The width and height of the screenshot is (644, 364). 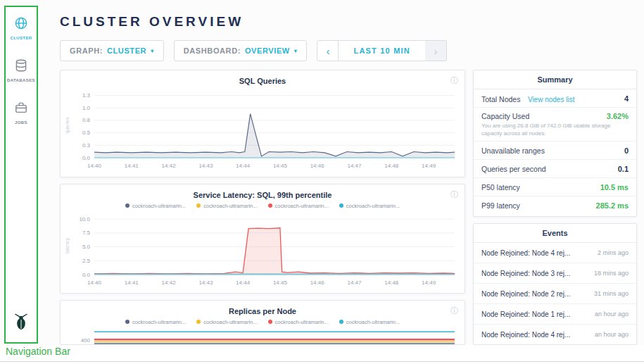 What do you see at coordinates (21, 38) in the screenshot?
I see `sidebar-item-label: CLUSTER` at bounding box center [21, 38].